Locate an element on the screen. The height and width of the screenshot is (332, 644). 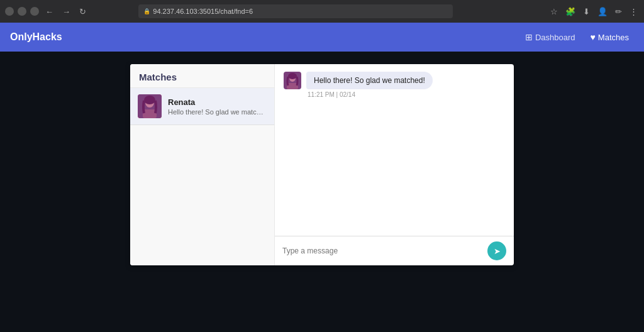
match-preview-text: Hello there! So glad we matched! is located at coordinates (218, 112).